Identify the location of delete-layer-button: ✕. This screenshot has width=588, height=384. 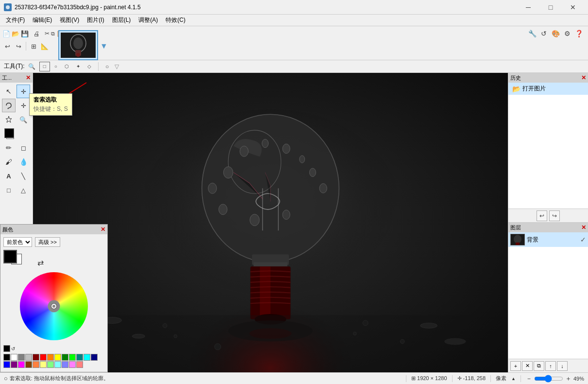
(527, 366).